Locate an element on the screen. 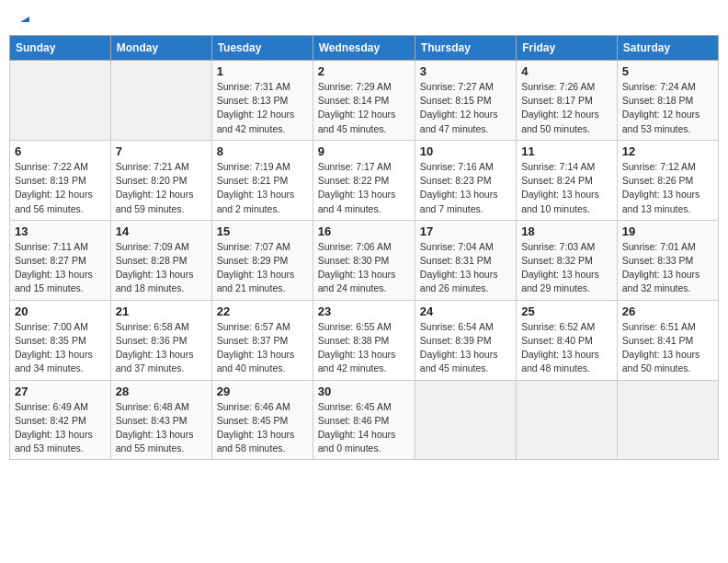 Image resolution: width=728 pixels, height=563 pixels. week-row-2: 6Sunrise: 7:22 AM Sunset: 8:19 PM Daylig… is located at coordinates (364, 180).